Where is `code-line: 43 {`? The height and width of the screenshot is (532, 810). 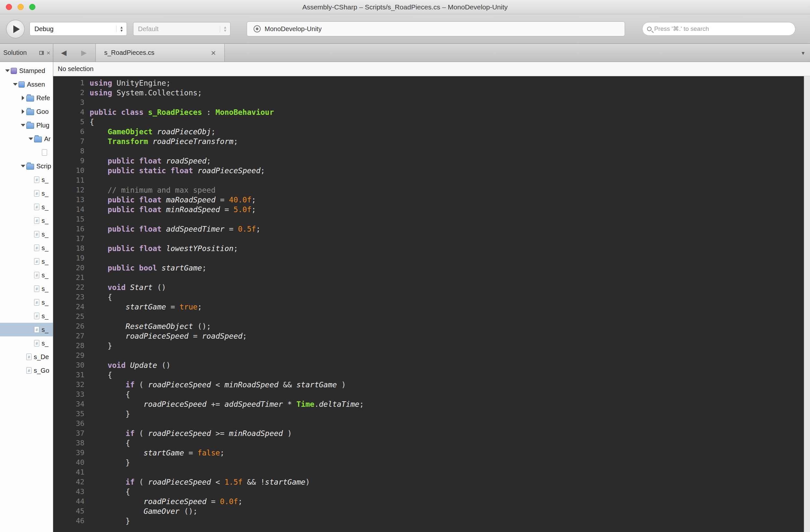
code-line: 43 { is located at coordinates (432, 492).